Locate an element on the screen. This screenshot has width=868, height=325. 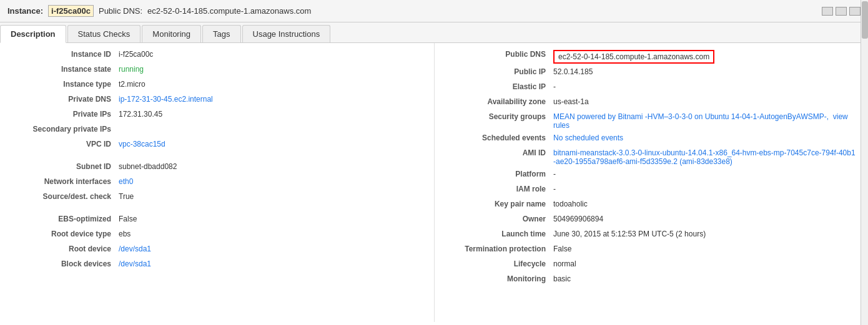
row-private-ips: Private IPs 172.31.30.45 is located at coordinates (217, 115).